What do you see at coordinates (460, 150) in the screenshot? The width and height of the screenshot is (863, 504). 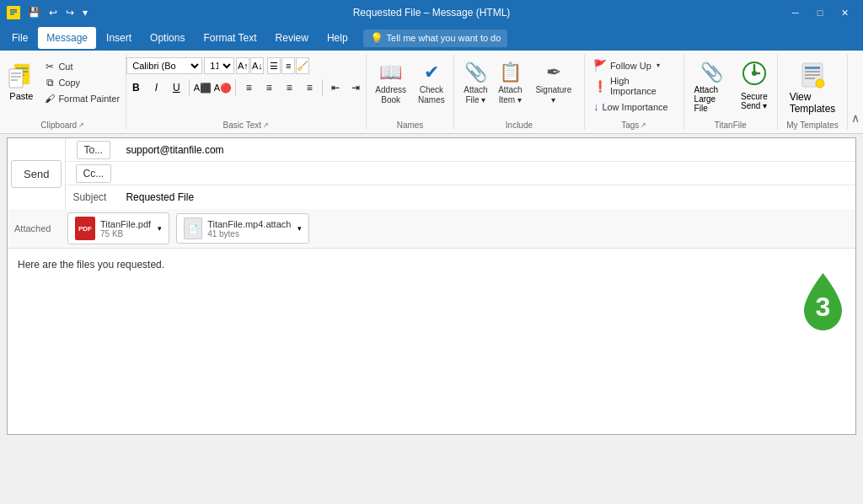 I see `to-row: To...` at bounding box center [460, 150].